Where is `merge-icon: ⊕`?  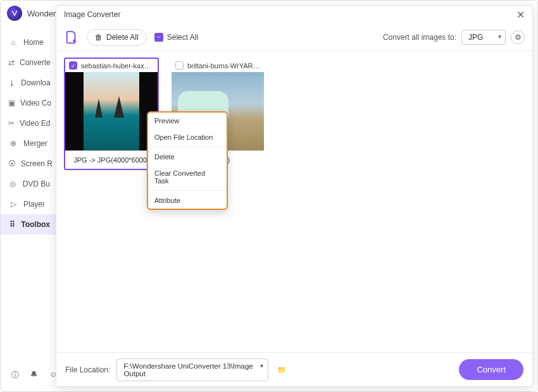 merge-icon: ⊕ is located at coordinates (13, 144).